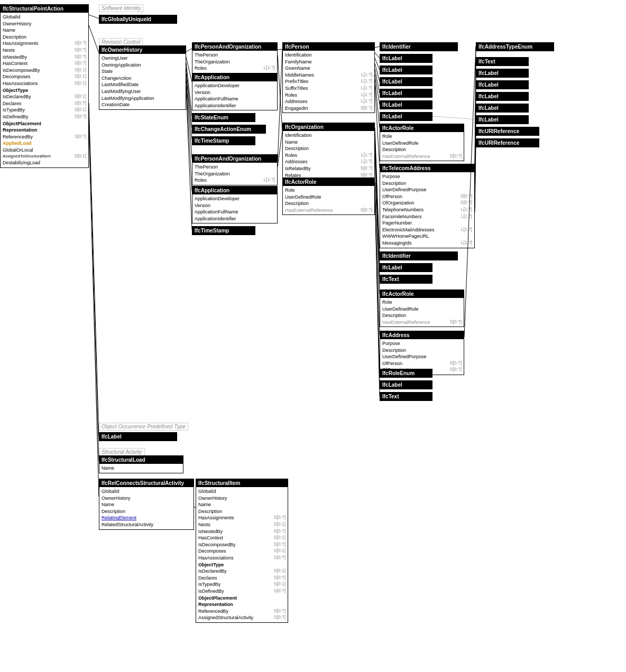 The image size is (626, 672). What do you see at coordinates (138, 19) in the screenshot?
I see `header-IfcGloballyUniqueId: IfcGloballyUniqueId` at bounding box center [138, 19].